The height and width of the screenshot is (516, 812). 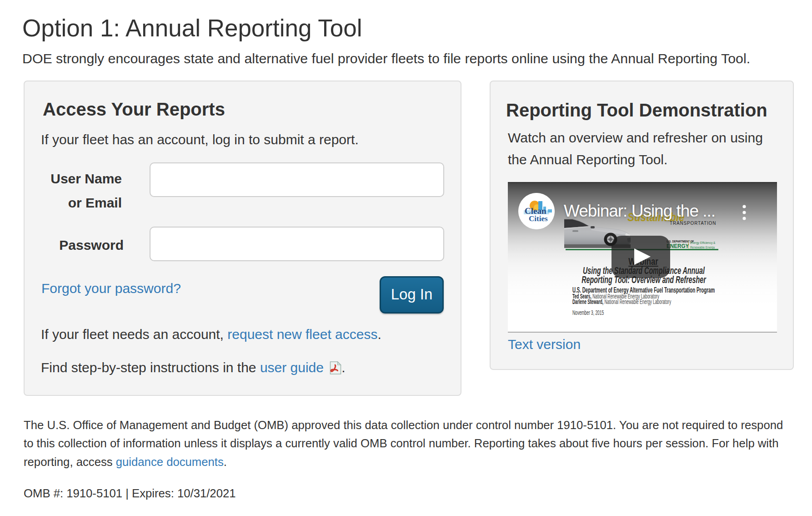 What do you see at coordinates (538, 218) in the screenshot?
I see `svg-text: Cities` at bounding box center [538, 218].